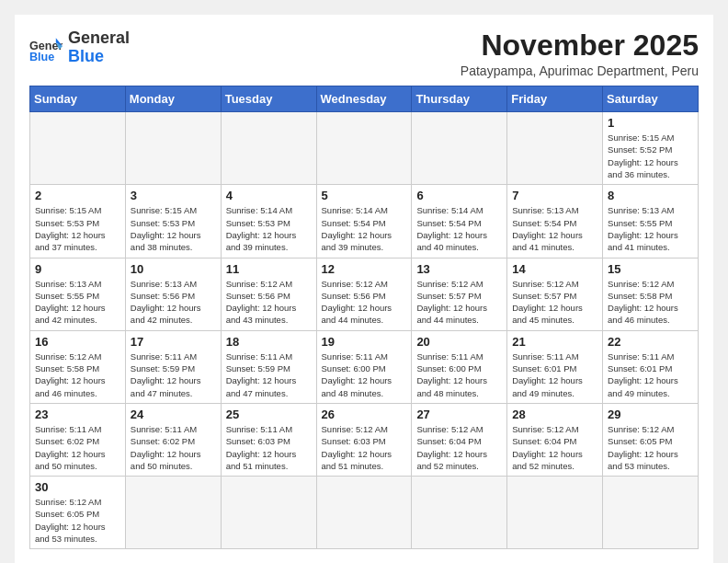 The width and height of the screenshot is (728, 563). What do you see at coordinates (460, 221) in the screenshot?
I see `day-6: 6 Sunrise: 5:14 AMSunset: 5:54 PMDayligh…` at bounding box center [460, 221].